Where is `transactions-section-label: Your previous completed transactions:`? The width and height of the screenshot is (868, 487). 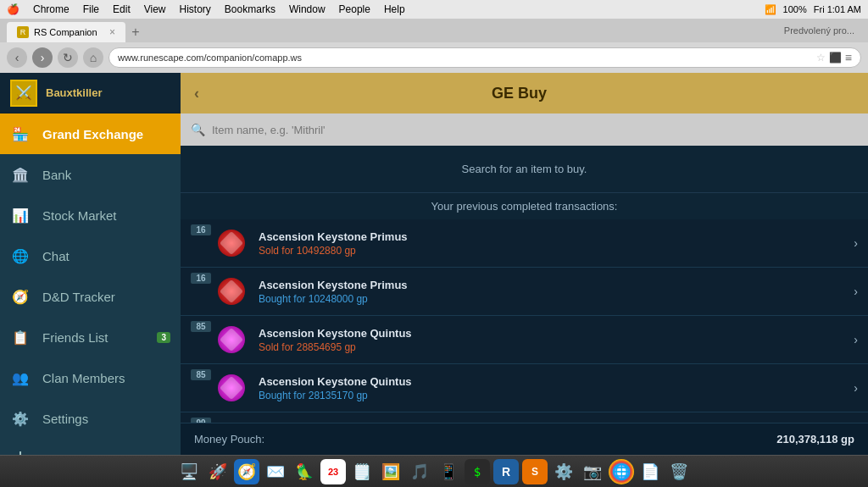
transactions-section-label: Your previous completed transactions: is located at coordinates (524, 207).